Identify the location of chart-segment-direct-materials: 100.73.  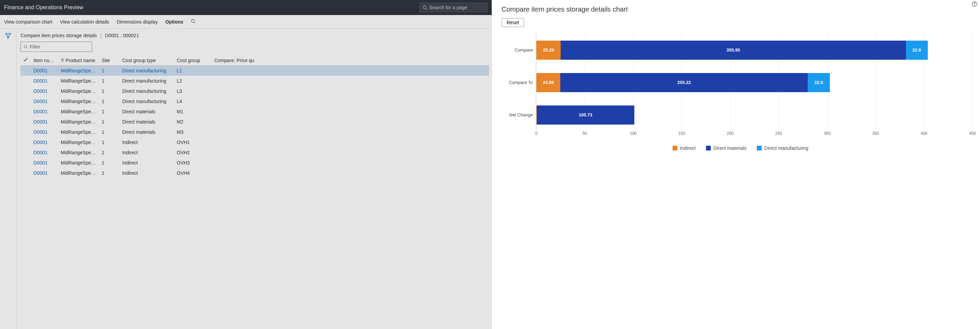
(585, 115).